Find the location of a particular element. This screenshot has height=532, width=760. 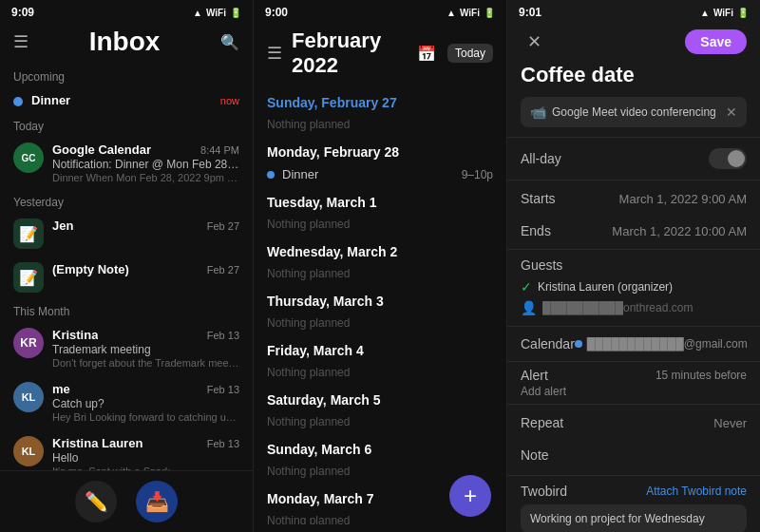

inbox-button: 📥 is located at coordinates (157, 502).